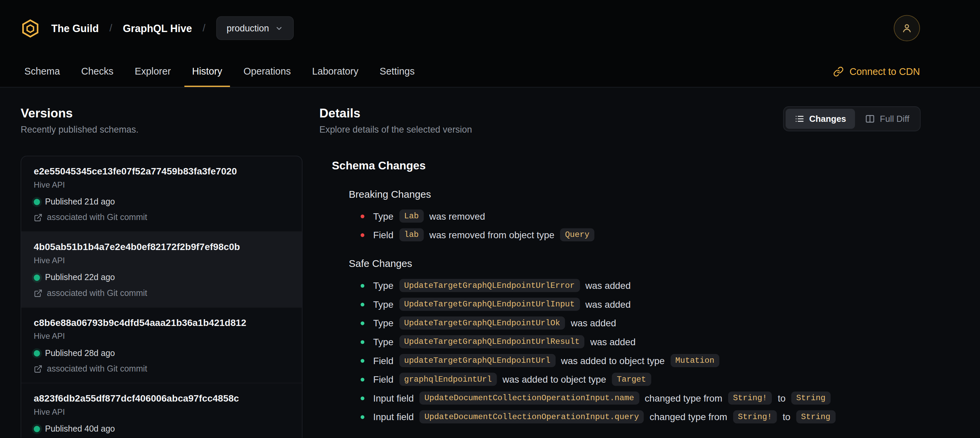  Describe the element at coordinates (162, 247) in the screenshot. I see `version-hash: 4b05ab51b1b4a7e2e4b0ef82172f2b9f7ef98c0b` at that location.